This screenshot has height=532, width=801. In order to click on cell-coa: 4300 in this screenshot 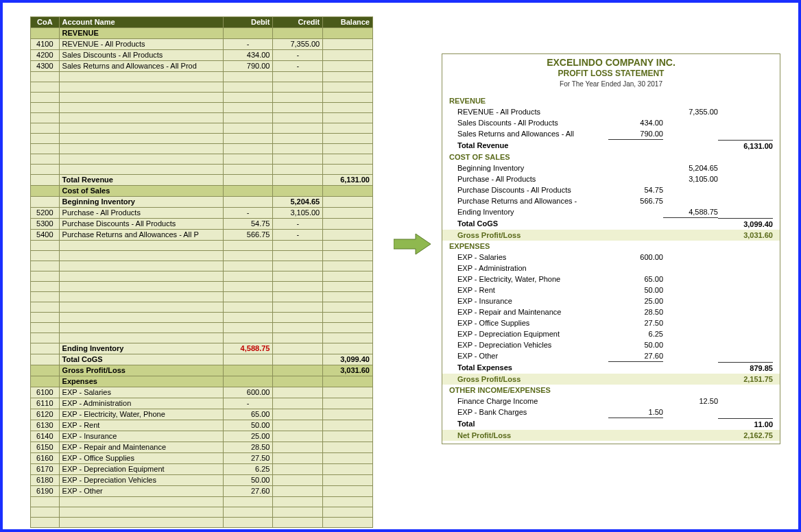, I will do `click(45, 66)`.